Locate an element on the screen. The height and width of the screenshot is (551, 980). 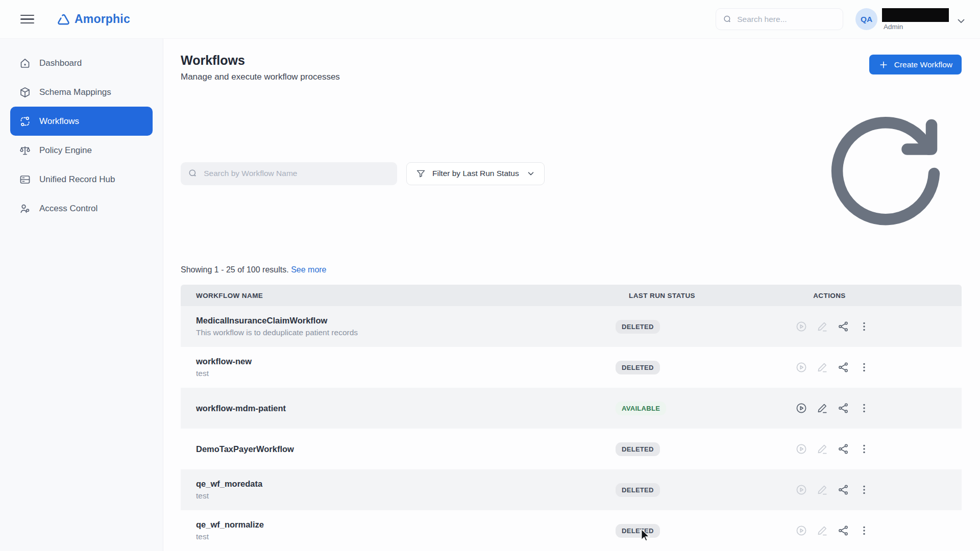
table-row: qe_wf_normalize test DELETED is located at coordinates (571, 531).